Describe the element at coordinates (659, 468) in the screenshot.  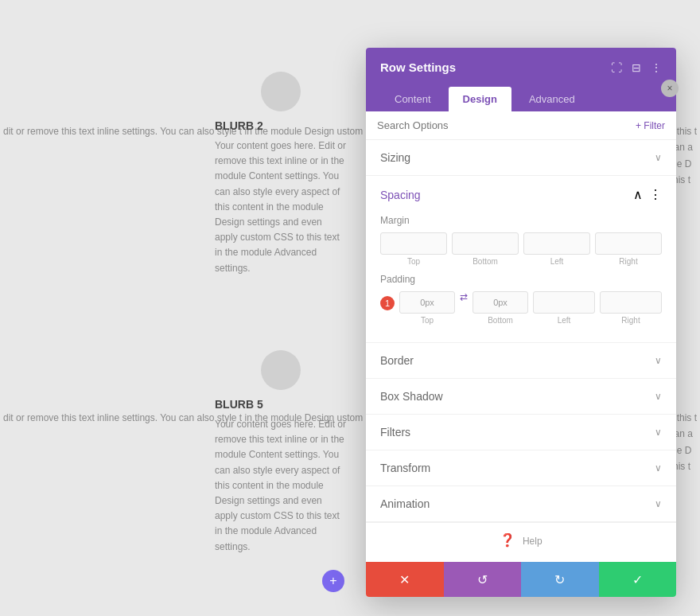
I see `transform-chevron-icon: ∨` at that location.